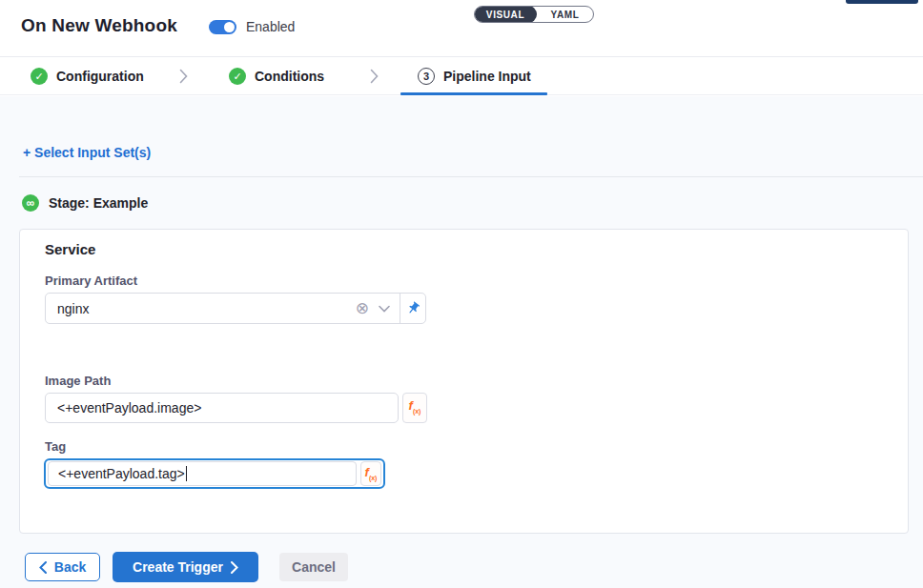  Describe the element at coordinates (471, 177) in the screenshot. I see `divider` at that location.